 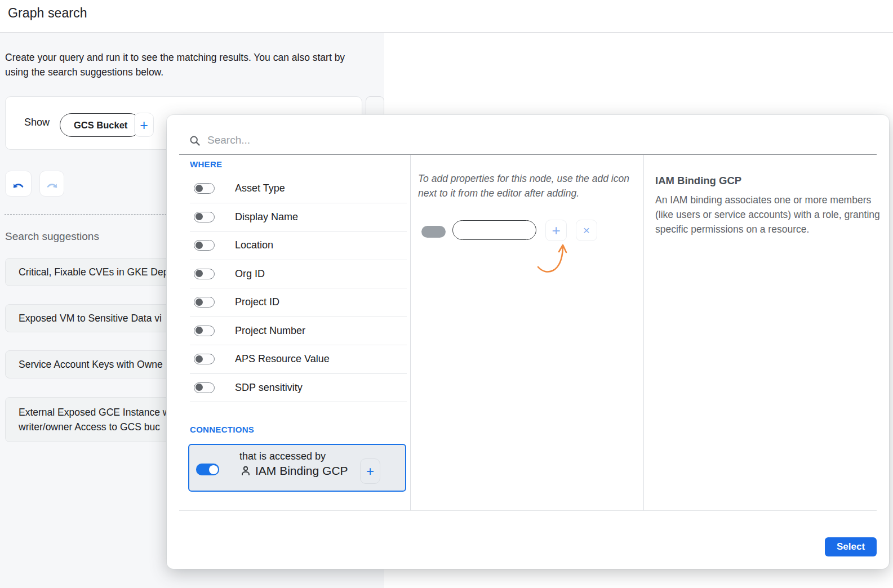 I want to click on toggle-location, so click(x=204, y=246).